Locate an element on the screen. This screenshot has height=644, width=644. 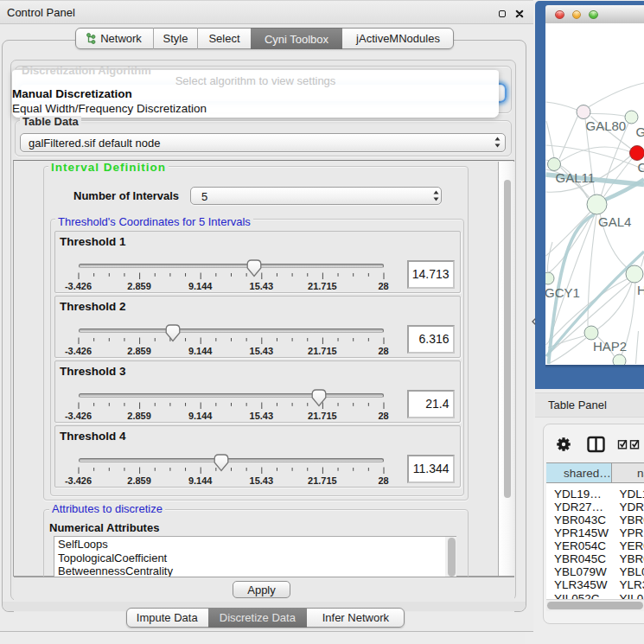
svg-text: GA is located at coordinates (640, 131).